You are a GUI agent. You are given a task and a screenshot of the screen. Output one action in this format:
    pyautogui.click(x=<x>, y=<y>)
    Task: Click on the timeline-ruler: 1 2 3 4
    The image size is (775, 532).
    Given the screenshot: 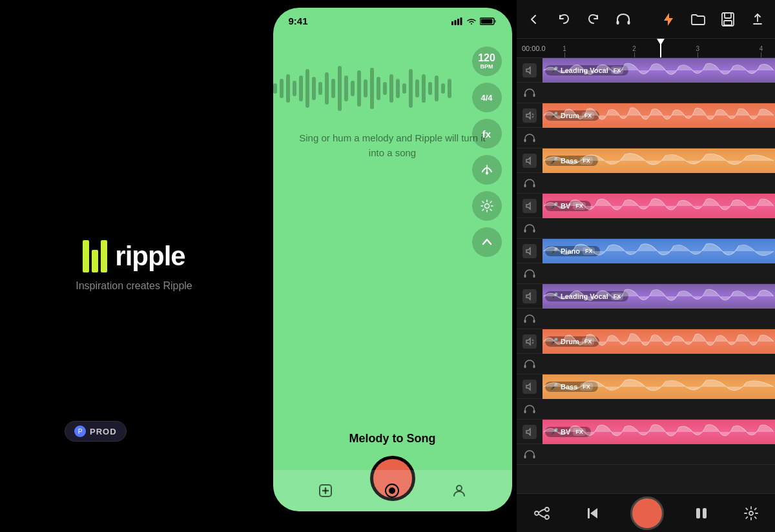 What is the action you would take?
    pyautogui.click(x=664, y=48)
    